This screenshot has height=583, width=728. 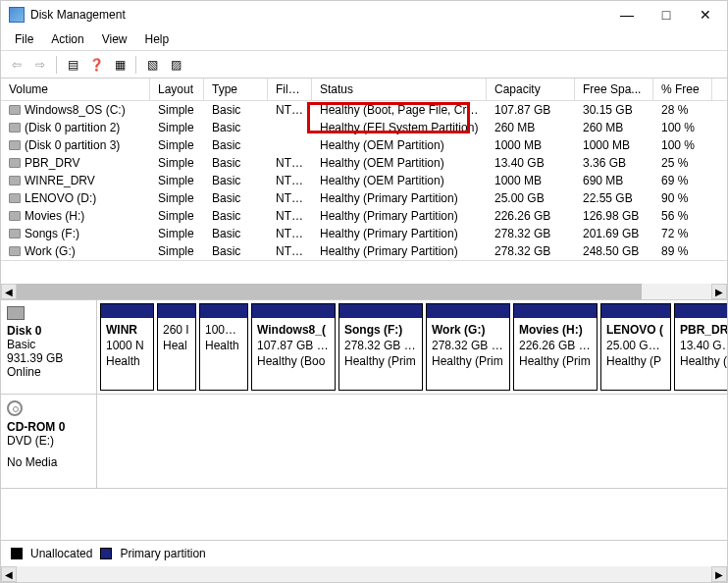 I want to click on app-icon, so click(x=17, y=15).